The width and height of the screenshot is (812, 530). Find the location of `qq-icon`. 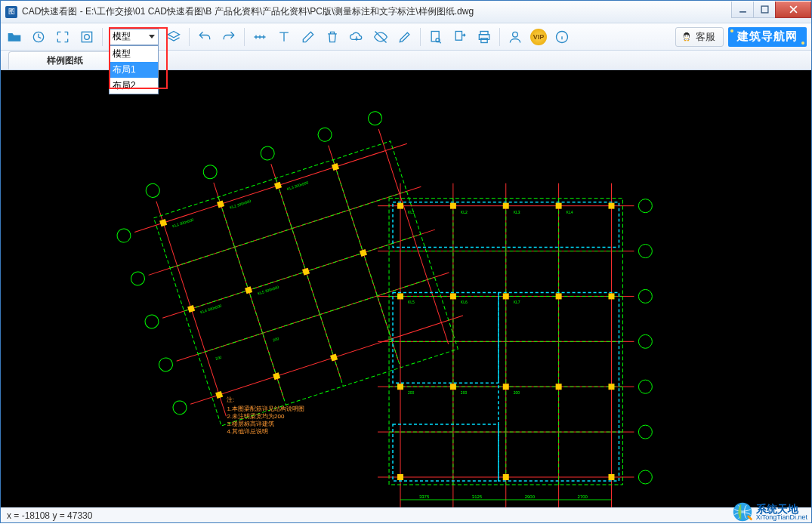

qq-icon is located at coordinates (687, 37).